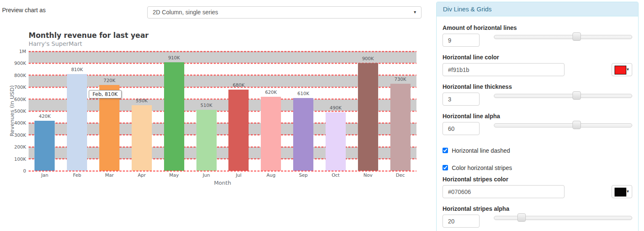  I want to click on stripes-color-label: Horizontal stripes color, so click(475, 179).